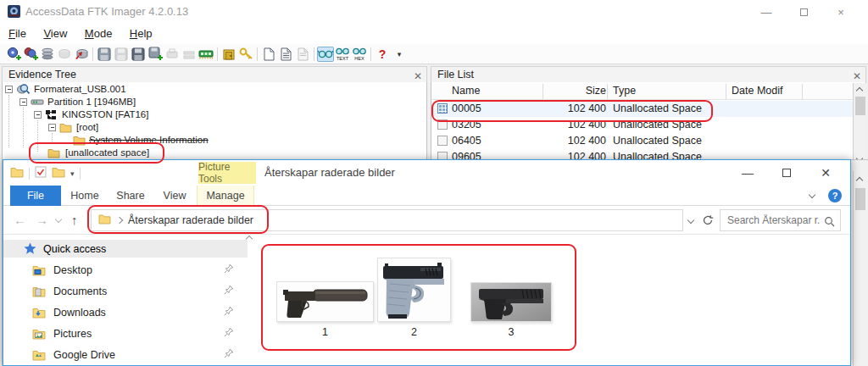 Image resolution: width=868 pixels, height=366 pixels. What do you see at coordinates (125, 334) in the screenshot?
I see `sidebar-item-pictures: Pictures` at bounding box center [125, 334].